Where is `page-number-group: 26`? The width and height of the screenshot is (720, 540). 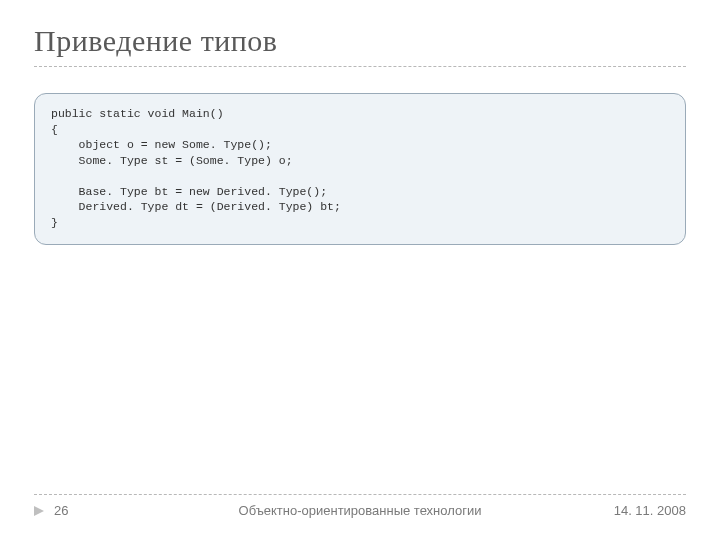 page-number-group: 26 is located at coordinates (51, 510).